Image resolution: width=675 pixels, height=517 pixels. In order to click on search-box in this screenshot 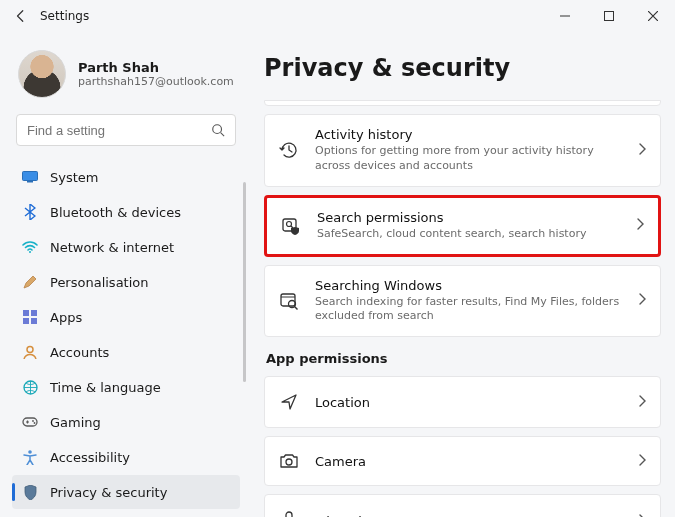, I will do `click(126, 130)`.